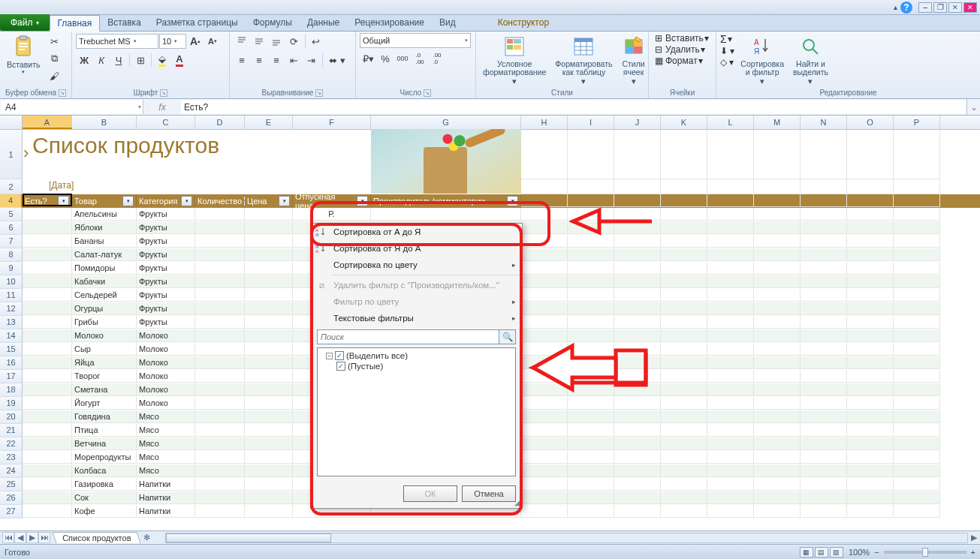 The image size is (980, 559). Describe the element at coordinates (385, 59) in the screenshot. I see `percent-button: %` at that location.